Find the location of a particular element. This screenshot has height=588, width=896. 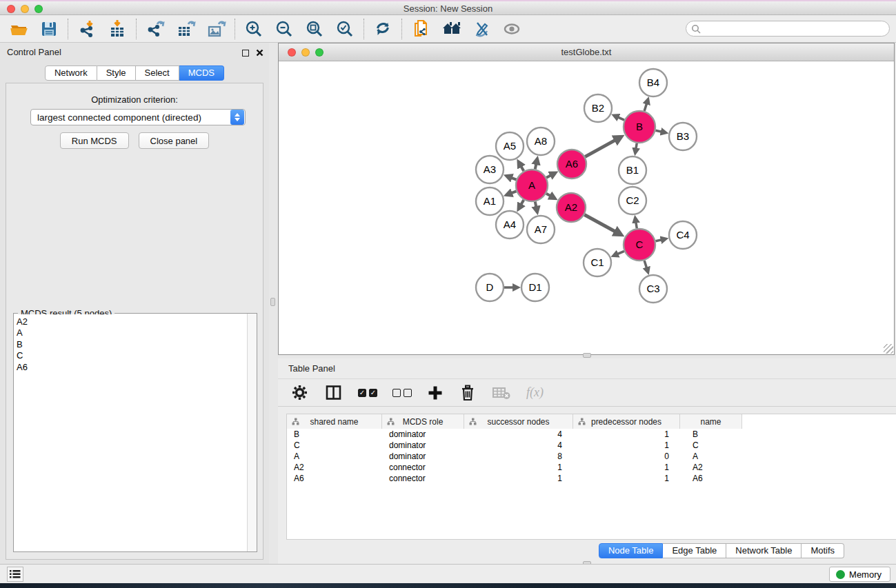

column-header-name: name is located at coordinates (711, 422).